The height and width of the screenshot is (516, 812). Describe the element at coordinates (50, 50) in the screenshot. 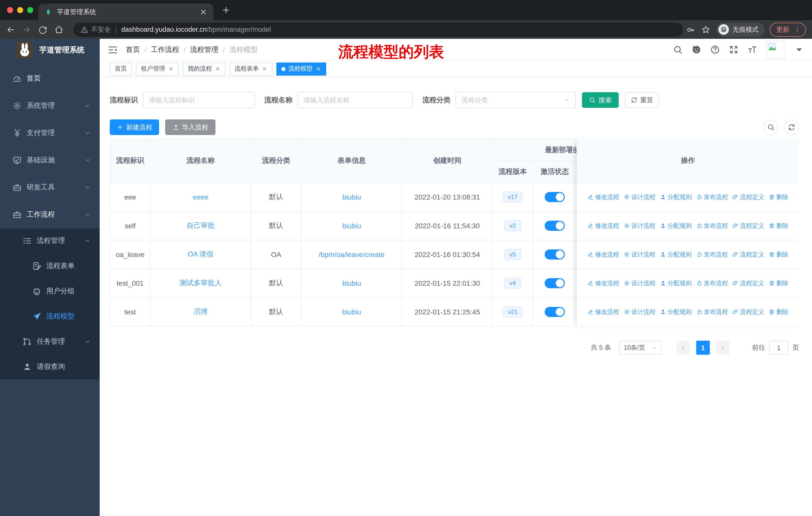

I see `logo-row: 芋道管理系统` at that location.